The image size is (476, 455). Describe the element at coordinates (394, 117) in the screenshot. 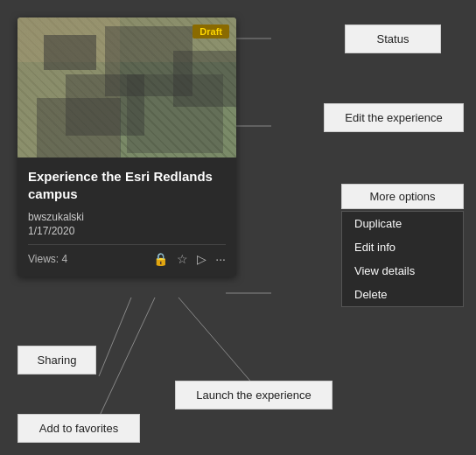

I see `edit-label: Edit the experience` at that location.